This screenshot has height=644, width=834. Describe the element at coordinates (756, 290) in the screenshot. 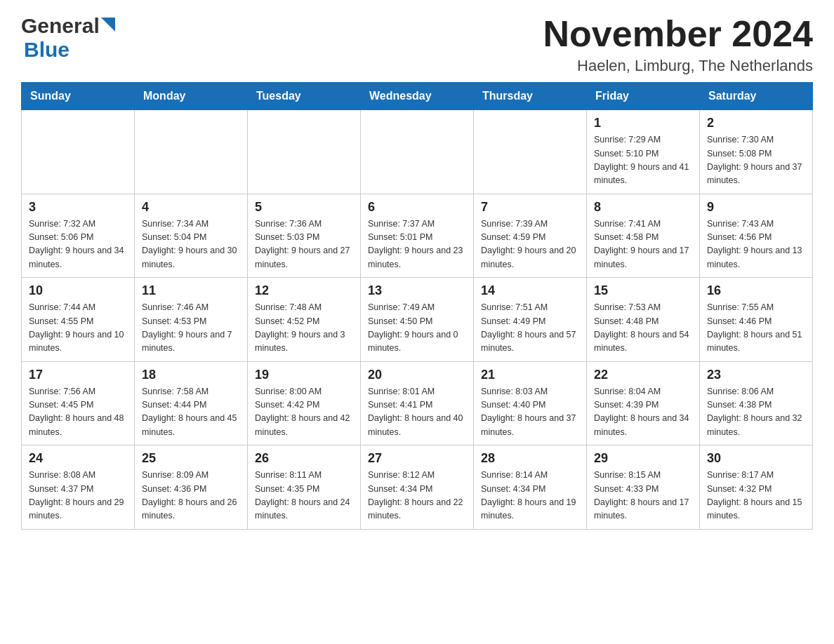

I see `day-number: 16` at that location.